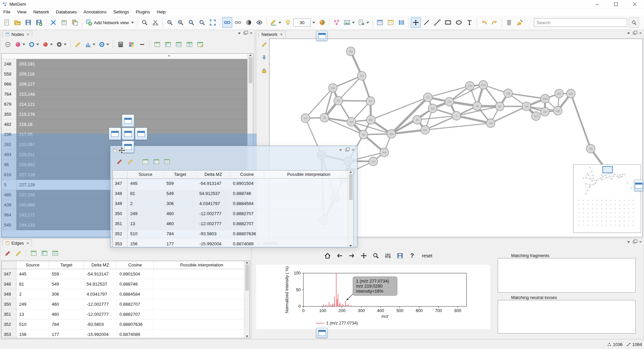 The width and height of the screenshot is (644, 349). Describe the element at coordinates (247, 262) in the screenshot. I see `scroll-up-icon` at that location.